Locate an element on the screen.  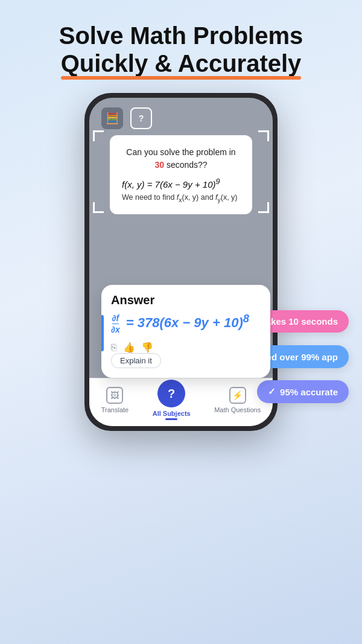
nav-math-label: Math Questions is located at coordinates (238, 410).